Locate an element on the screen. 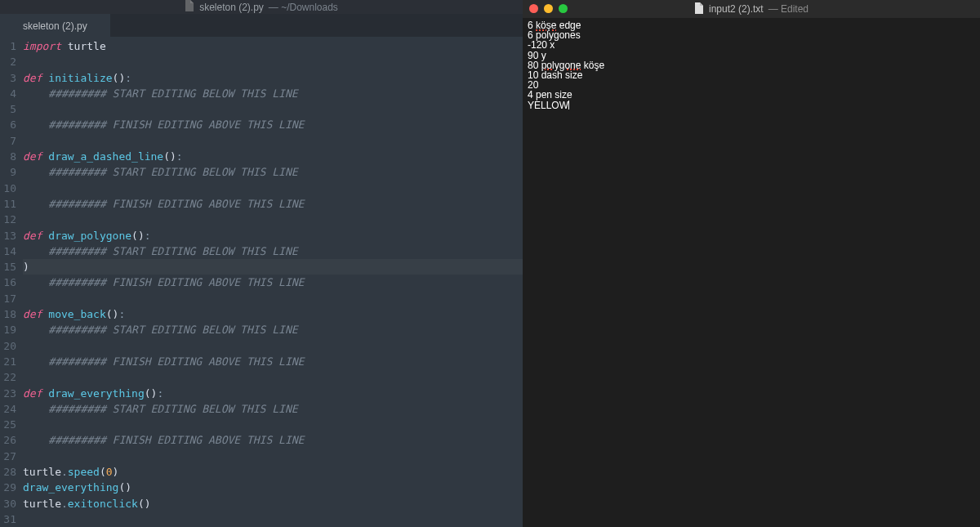  text-line: 80 polygone köşe is located at coordinates (751, 65).